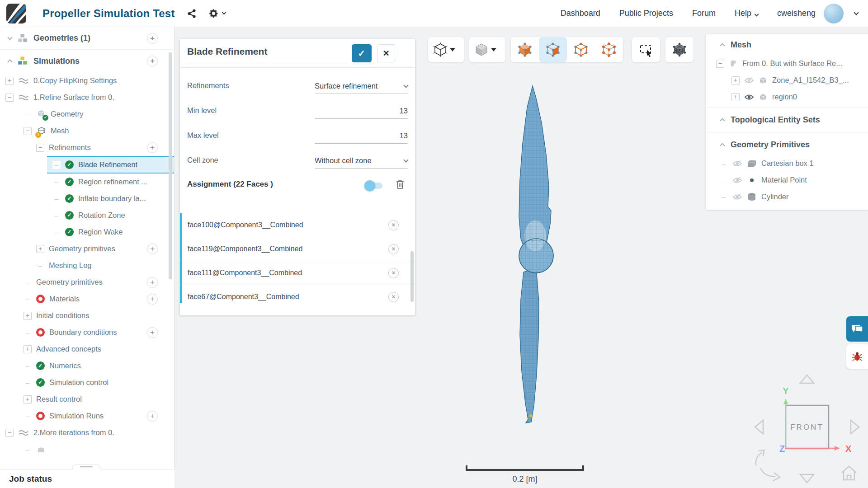 Image resolution: width=868 pixels, height=488 pixels. What do you see at coordinates (110, 215) in the screenshot?
I see `tree-item: – Rotation Zone` at bounding box center [110, 215].